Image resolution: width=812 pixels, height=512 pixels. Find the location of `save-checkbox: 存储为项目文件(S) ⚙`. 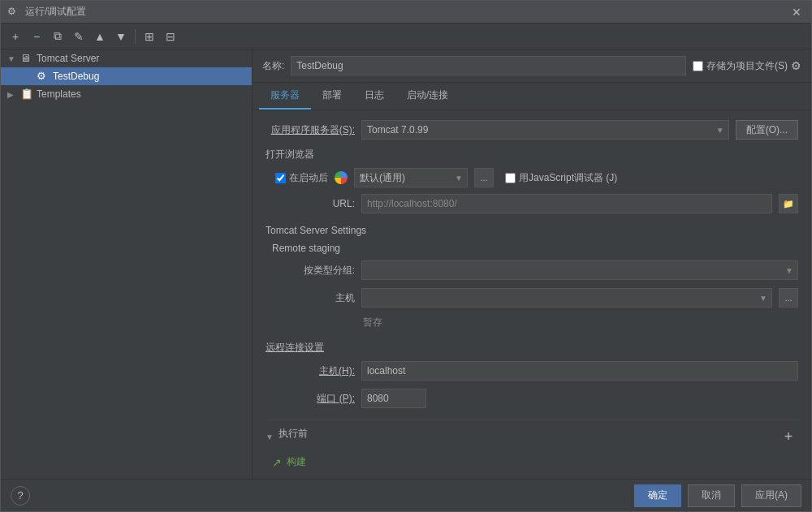

save-checkbox: 存储为项目文件(S) ⚙ is located at coordinates (747, 67).